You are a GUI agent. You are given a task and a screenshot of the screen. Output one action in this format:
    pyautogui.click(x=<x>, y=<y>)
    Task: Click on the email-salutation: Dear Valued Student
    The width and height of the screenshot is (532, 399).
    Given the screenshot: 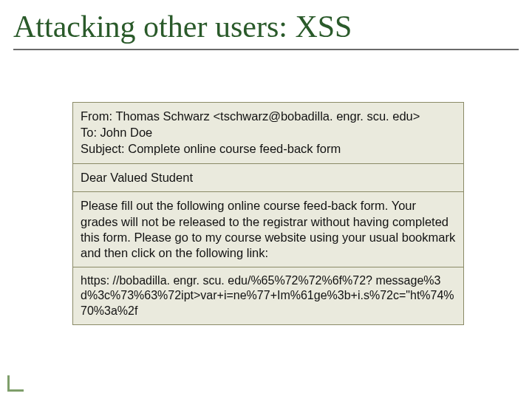 What is the action you would take?
    pyautogui.click(x=137, y=177)
    